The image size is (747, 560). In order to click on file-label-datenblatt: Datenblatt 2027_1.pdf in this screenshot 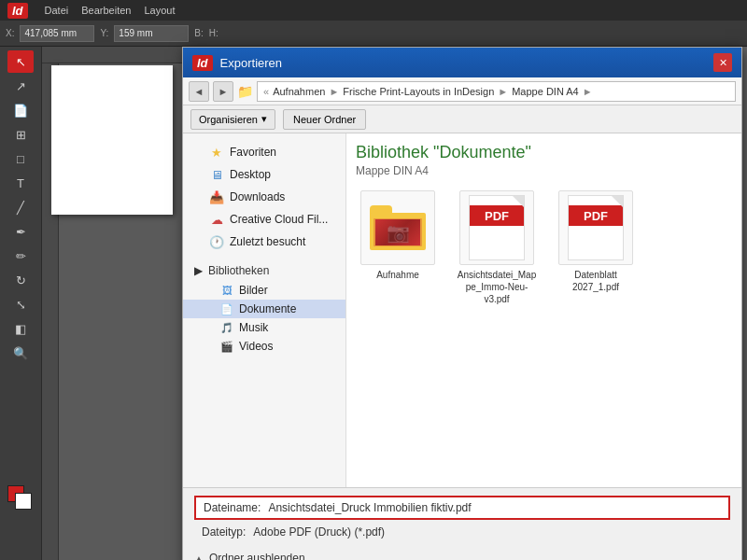, I will do `click(596, 281)`.